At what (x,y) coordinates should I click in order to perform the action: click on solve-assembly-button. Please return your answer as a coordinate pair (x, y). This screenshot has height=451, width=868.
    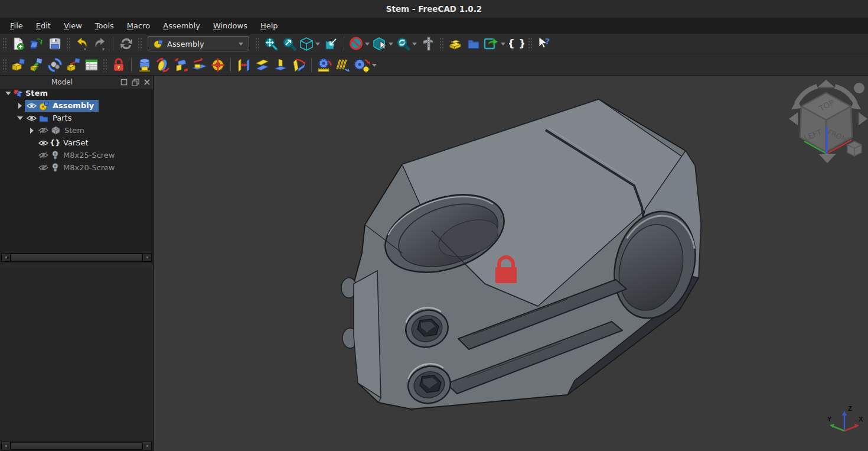
    Looking at the image, I should click on (54, 65).